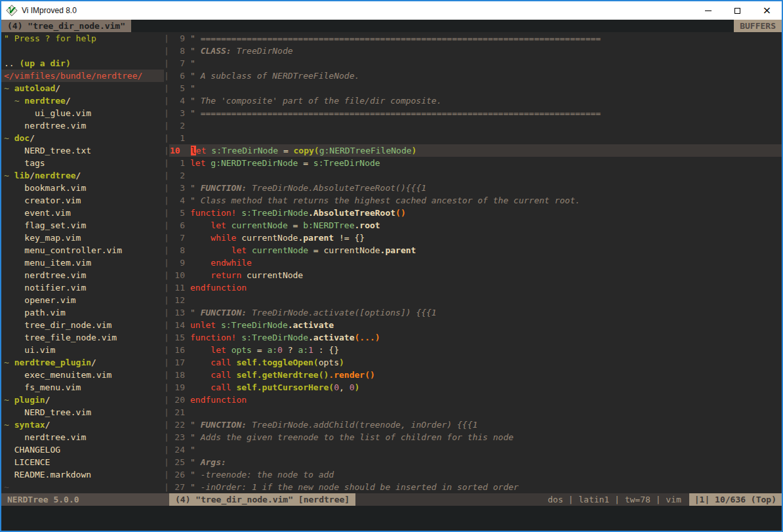 The width and height of the screenshot is (783, 532). What do you see at coordinates (180, 287) in the screenshot?
I see `line-number: 11` at bounding box center [180, 287].